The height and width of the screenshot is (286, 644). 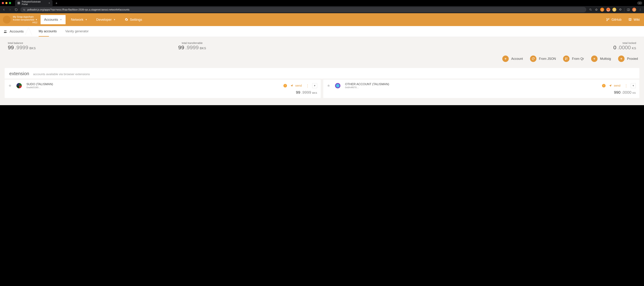 What do you see at coordinates (472, 84) in the screenshot?
I see `account-name: OTHER ACCOUNT (TALISMAN)` at bounding box center [472, 84].